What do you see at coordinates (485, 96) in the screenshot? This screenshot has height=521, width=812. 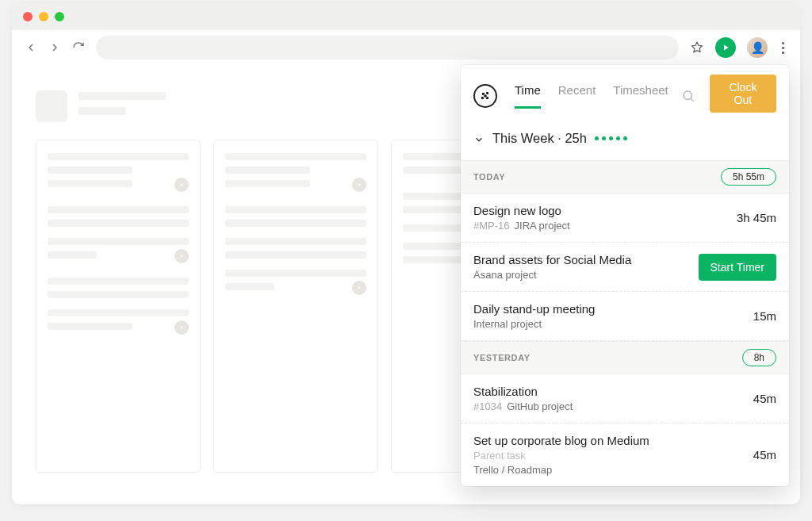 I see `app-logo-icon` at bounding box center [485, 96].